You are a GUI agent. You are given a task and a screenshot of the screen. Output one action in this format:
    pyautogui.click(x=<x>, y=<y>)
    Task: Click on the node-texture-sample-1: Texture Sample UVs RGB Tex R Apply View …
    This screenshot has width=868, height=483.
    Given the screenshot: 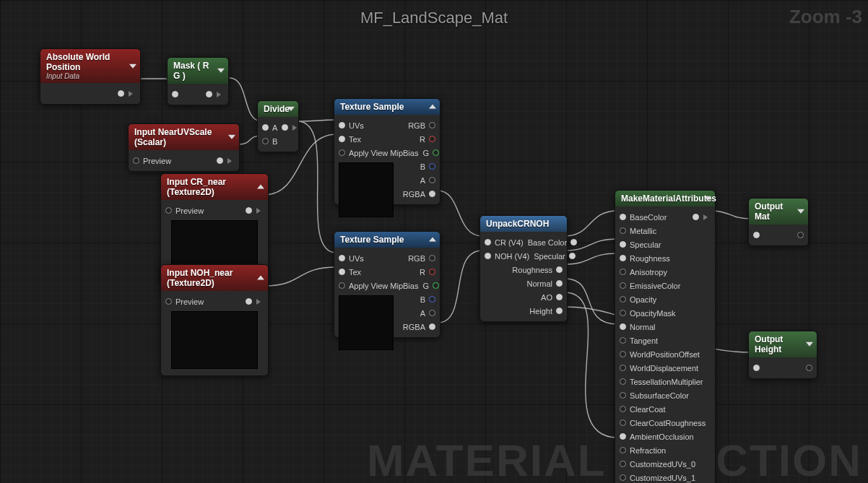 What is the action you would take?
    pyautogui.click(x=387, y=152)
    